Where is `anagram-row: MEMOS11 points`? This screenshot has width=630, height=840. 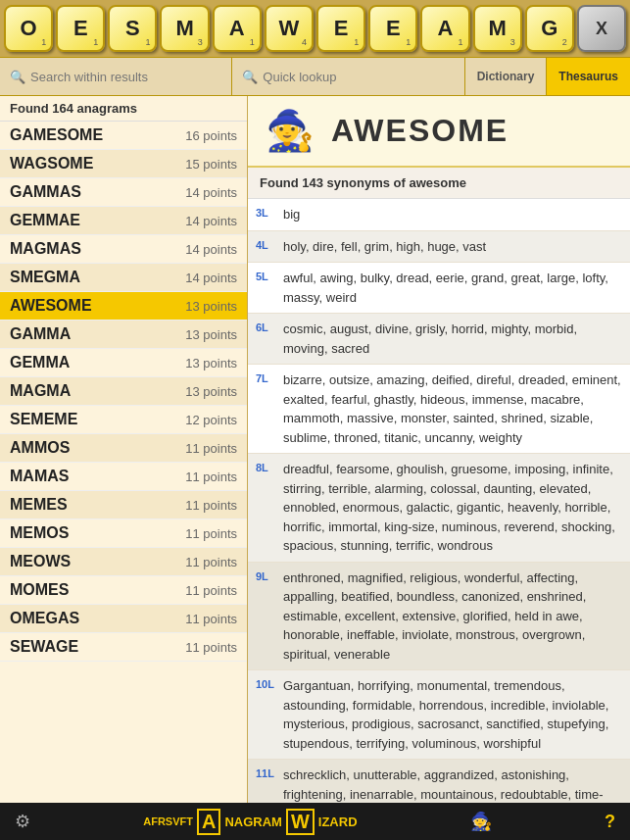 anagram-row: MEMOS11 points is located at coordinates (123, 533).